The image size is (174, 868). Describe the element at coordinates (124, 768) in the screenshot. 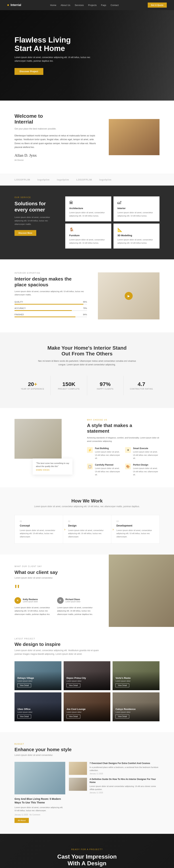

I see `blog-side-content-1: 7 Oversized Chair Designs For Extra Comf…` at that location.